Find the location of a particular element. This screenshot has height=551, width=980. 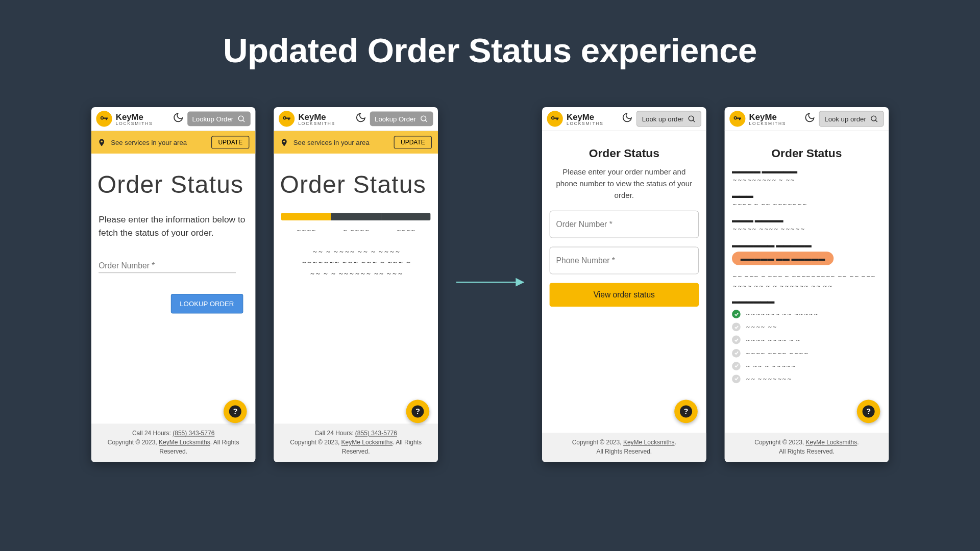

mock-new-result: KeyMe LOCKSMITHS Look up order Order Sta… is located at coordinates (807, 285).